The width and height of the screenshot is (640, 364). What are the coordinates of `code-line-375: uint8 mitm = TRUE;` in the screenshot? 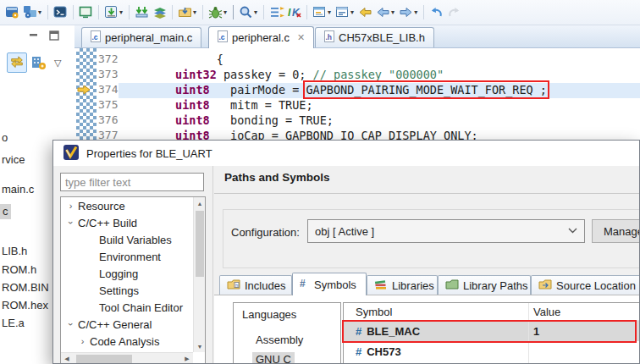 It's located at (334, 105).